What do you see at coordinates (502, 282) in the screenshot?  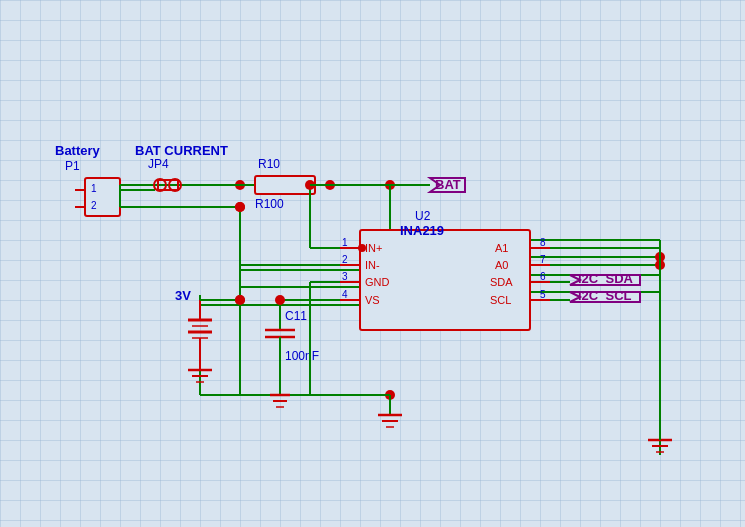 I see `svg-text: SDA` at bounding box center [502, 282].